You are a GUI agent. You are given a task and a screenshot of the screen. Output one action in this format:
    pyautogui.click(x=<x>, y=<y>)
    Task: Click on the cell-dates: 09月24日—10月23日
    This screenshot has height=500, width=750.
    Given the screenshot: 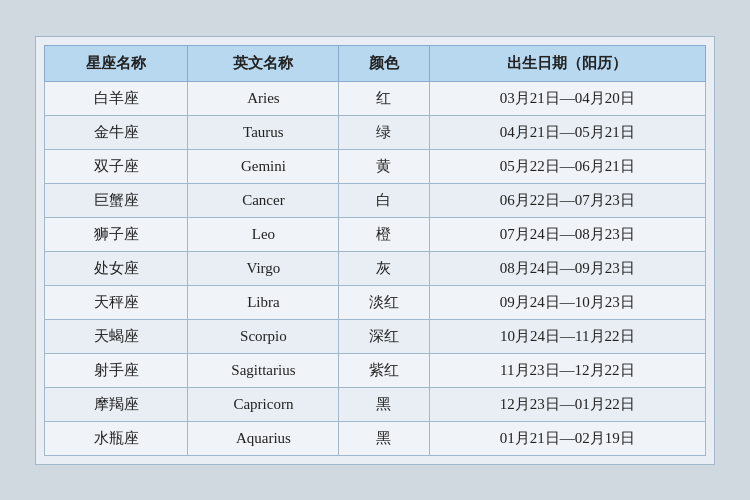 What is the action you would take?
    pyautogui.click(x=567, y=302)
    